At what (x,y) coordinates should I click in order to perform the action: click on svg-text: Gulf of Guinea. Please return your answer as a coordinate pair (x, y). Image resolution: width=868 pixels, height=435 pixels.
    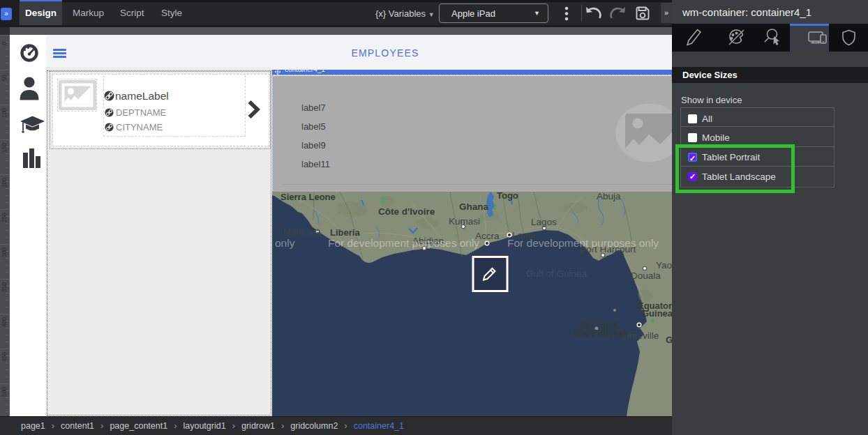
    Looking at the image, I should click on (557, 273).